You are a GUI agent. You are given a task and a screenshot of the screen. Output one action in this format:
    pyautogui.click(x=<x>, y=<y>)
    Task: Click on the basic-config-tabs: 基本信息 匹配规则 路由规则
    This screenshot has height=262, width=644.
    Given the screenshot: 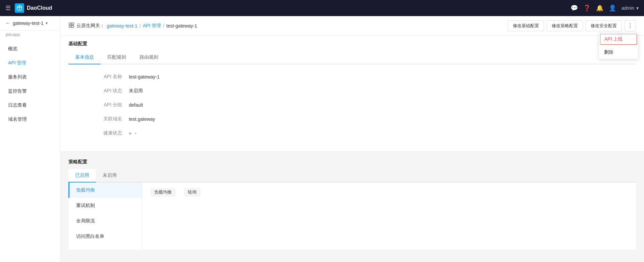 What is the action you would take?
    pyautogui.click(x=352, y=58)
    